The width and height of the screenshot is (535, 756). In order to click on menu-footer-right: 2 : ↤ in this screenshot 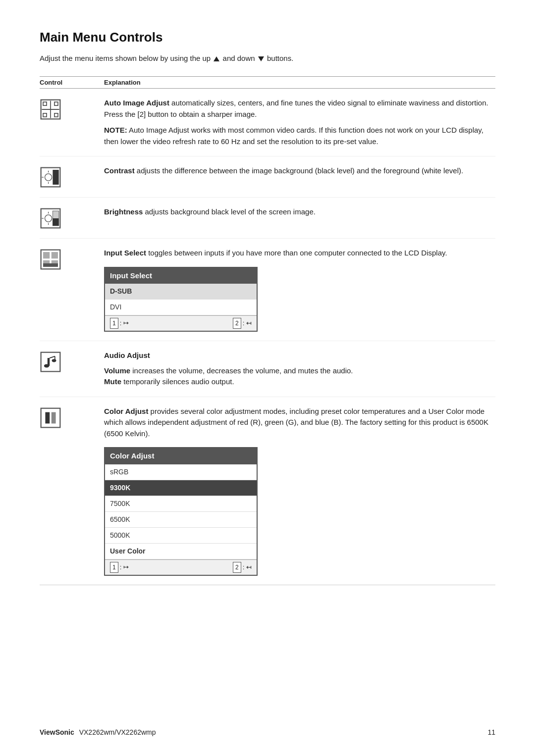, I will do `click(242, 323)`.